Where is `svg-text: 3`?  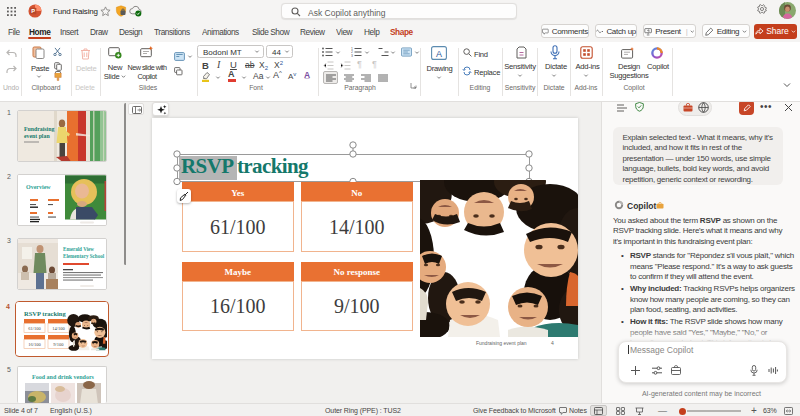 svg-text: 3 is located at coordinates (352, 56).